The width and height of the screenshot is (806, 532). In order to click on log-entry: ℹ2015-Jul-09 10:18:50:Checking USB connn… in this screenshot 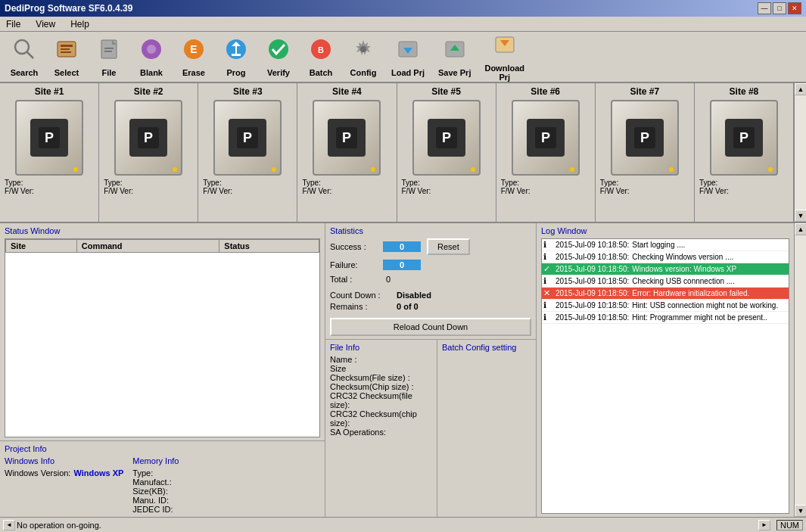, I will do `click(665, 282)`.